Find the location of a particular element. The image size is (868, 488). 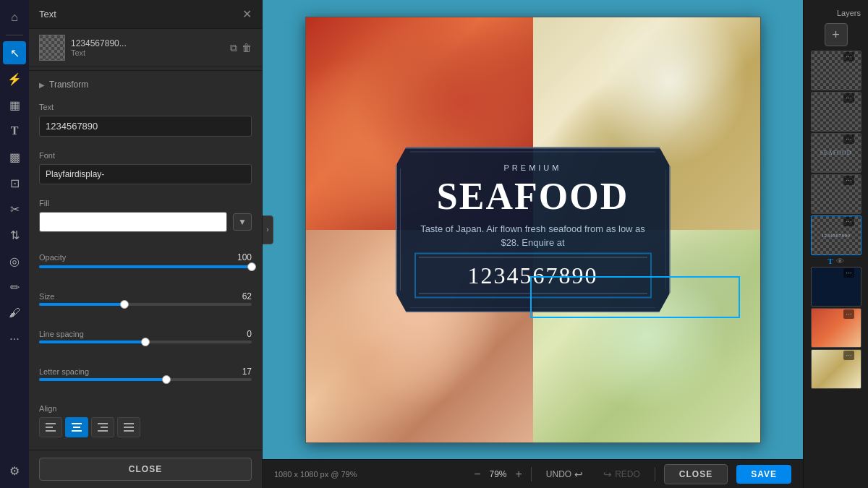

size-label: Size is located at coordinates (46, 296).